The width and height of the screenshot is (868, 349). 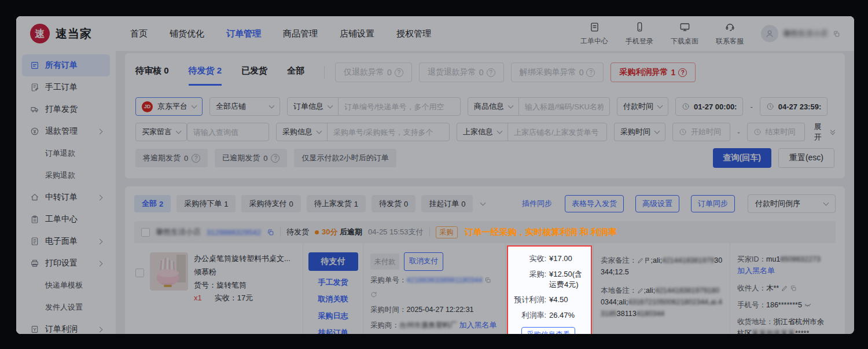 What do you see at coordinates (640, 132) in the screenshot?
I see `purchase-time-field-select: 采购时间` at bounding box center [640, 132].